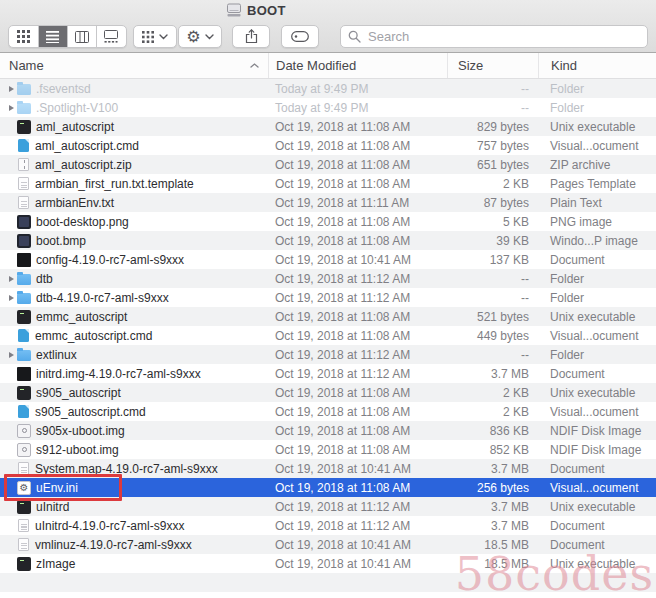 The image size is (656, 598). I want to click on table-row: s905x-uboot.img Oct 19, 2018 at 11:08 AM…, so click(328, 430).